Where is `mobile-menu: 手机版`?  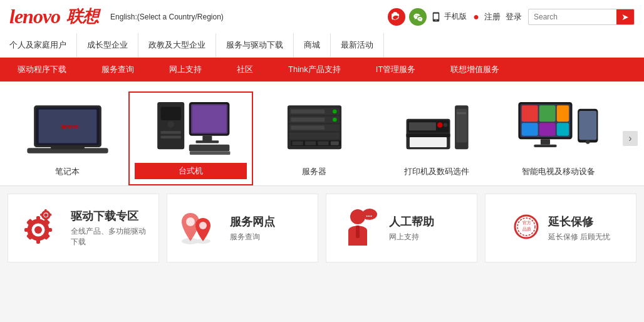 mobile-menu: 手机版 is located at coordinates (449, 17).